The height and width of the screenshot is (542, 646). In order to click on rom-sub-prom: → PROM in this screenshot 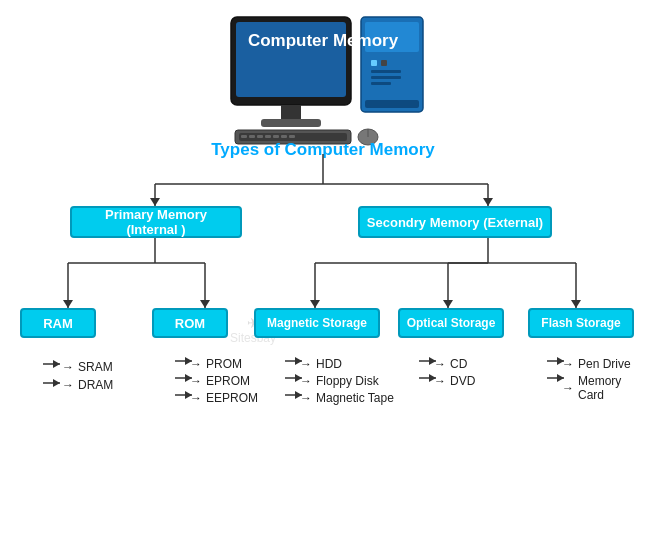, I will do `click(216, 364)`.